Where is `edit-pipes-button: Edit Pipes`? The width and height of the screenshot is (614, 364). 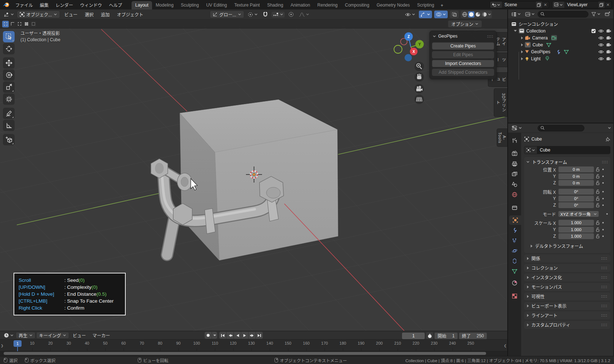 edit-pipes-button: Edit Pipes is located at coordinates (463, 55).